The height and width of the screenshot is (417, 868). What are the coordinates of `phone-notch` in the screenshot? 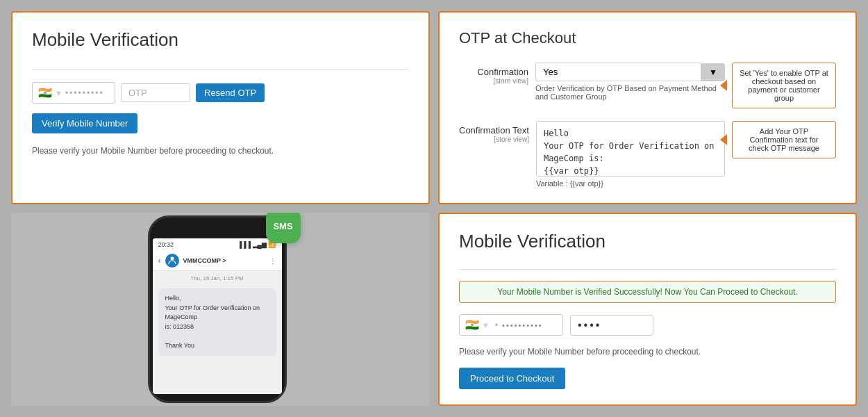 It's located at (217, 225).